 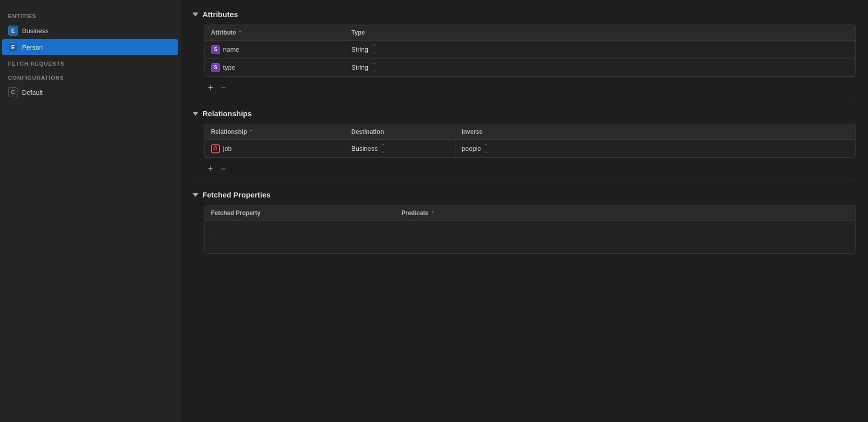 I want to click on configurations-label: CONFIGURATIONS, so click(x=90, y=77).